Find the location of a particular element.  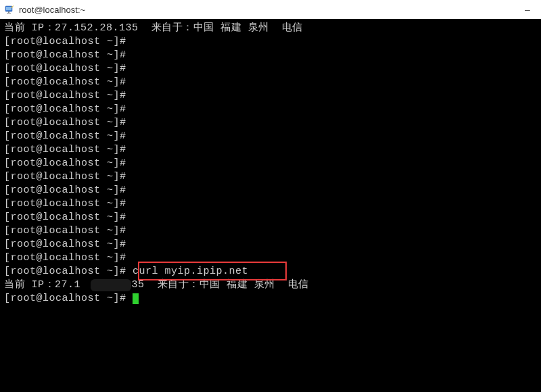

minimize-button: – is located at coordinates (527, 9).